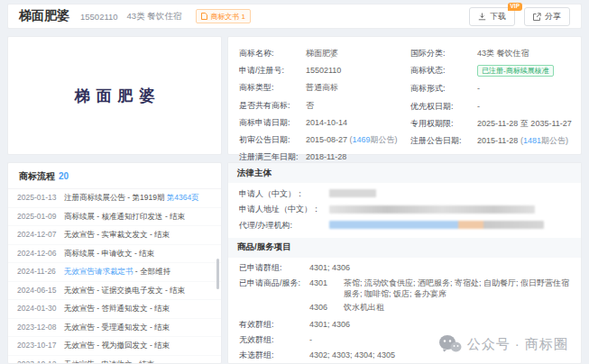  I want to click on timeline-link: 无效宣告请求裁定书, so click(99, 271).